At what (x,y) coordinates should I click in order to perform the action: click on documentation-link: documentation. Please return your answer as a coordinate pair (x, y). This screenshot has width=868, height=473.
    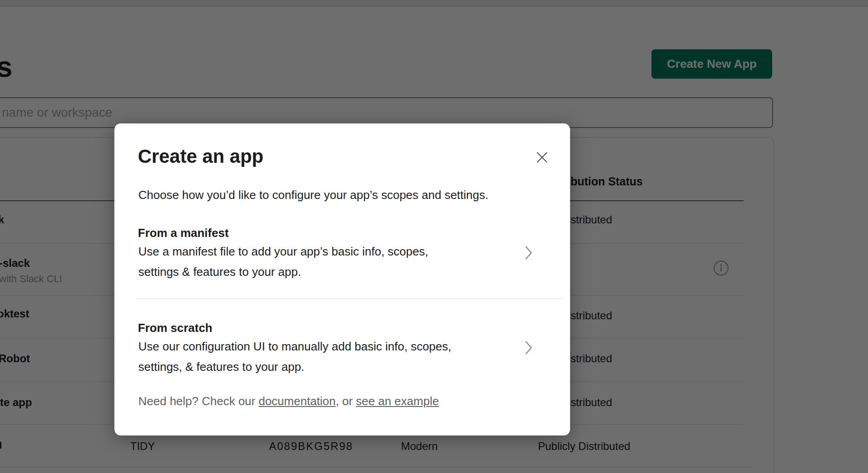
    Looking at the image, I should click on (297, 401).